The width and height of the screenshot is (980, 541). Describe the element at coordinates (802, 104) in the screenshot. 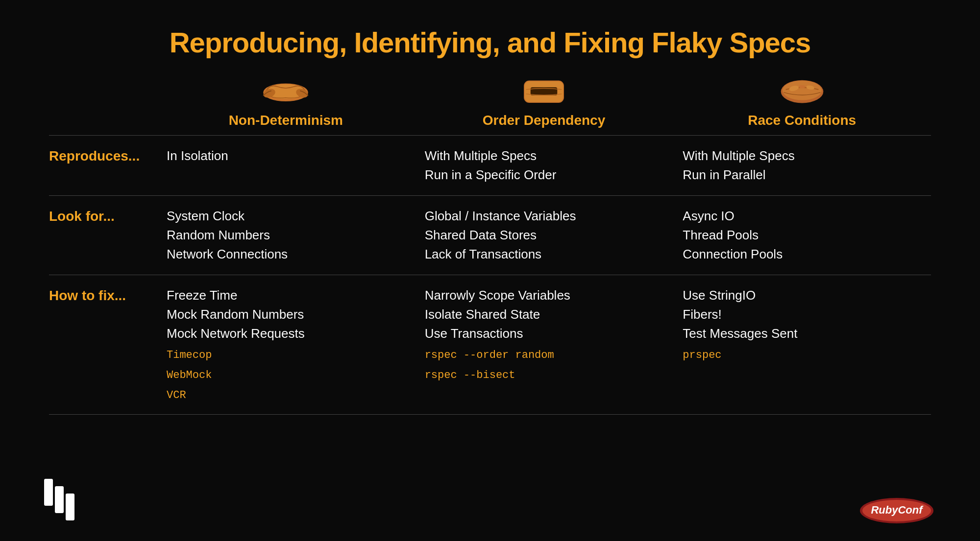

I see `header-race-conditions: Race Conditions` at that location.